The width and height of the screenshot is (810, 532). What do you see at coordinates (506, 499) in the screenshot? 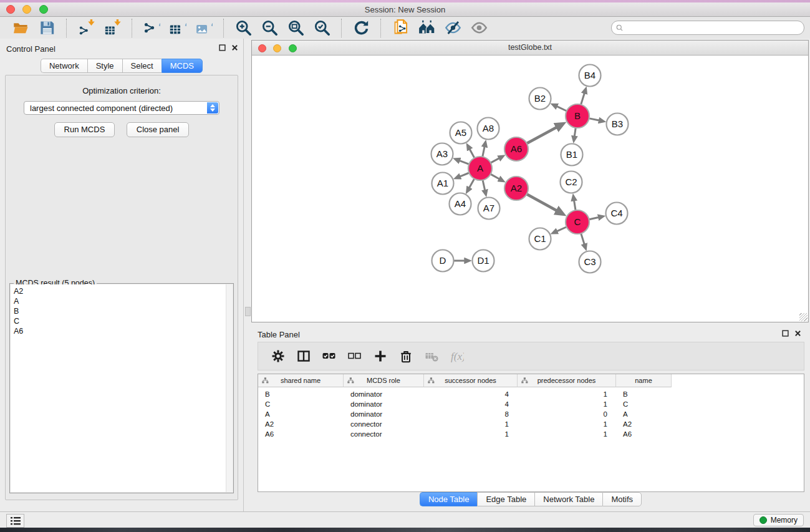
I see `tab-edge-table: Edge Table` at bounding box center [506, 499].